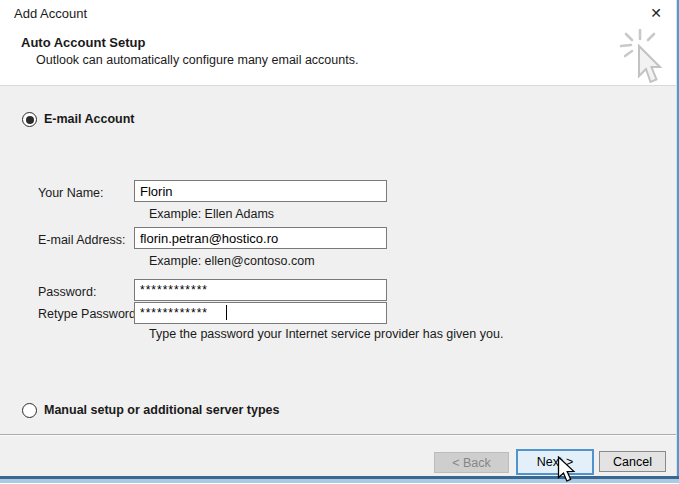  I want to click on email-address-example: Example: ellen@contoso.com, so click(232, 261).